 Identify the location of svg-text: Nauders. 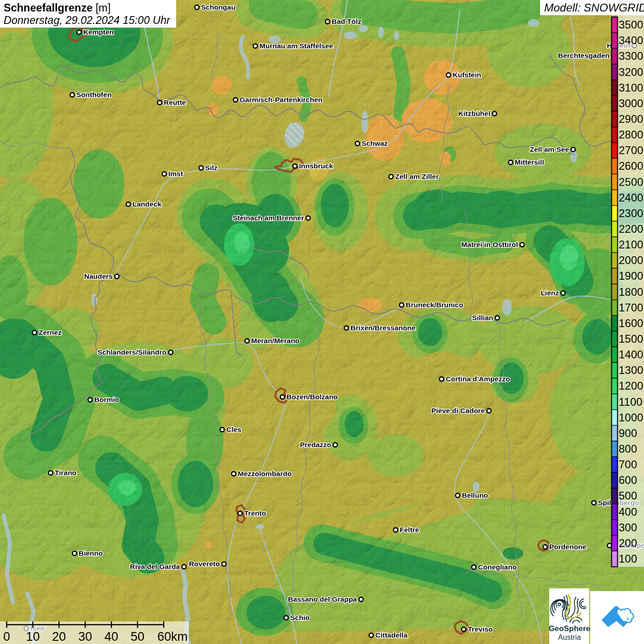
(98, 276).